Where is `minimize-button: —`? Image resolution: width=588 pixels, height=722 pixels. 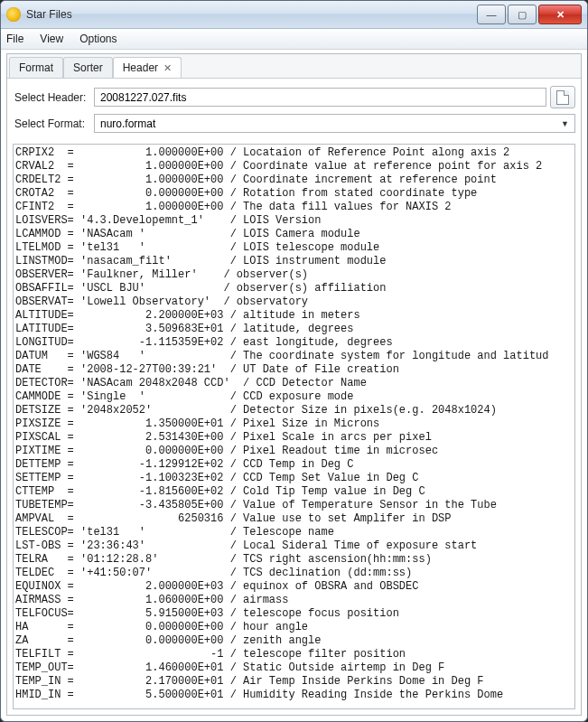
minimize-button: — is located at coordinates (491, 14).